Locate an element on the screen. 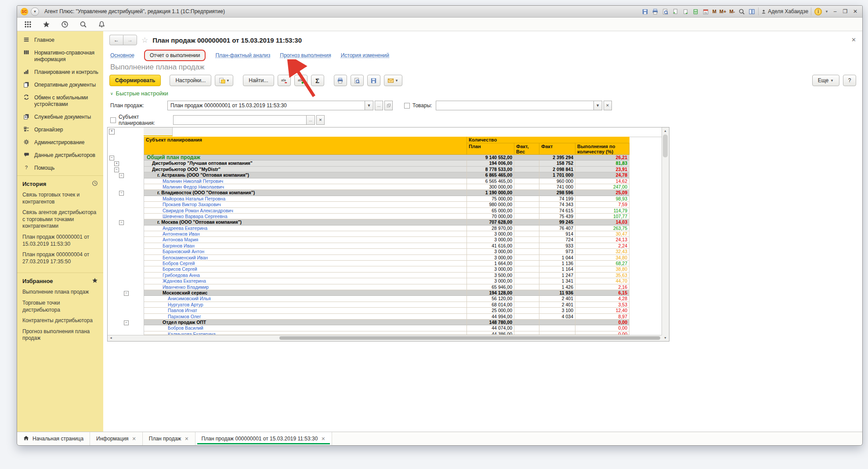  print-report-button is located at coordinates (340, 80).